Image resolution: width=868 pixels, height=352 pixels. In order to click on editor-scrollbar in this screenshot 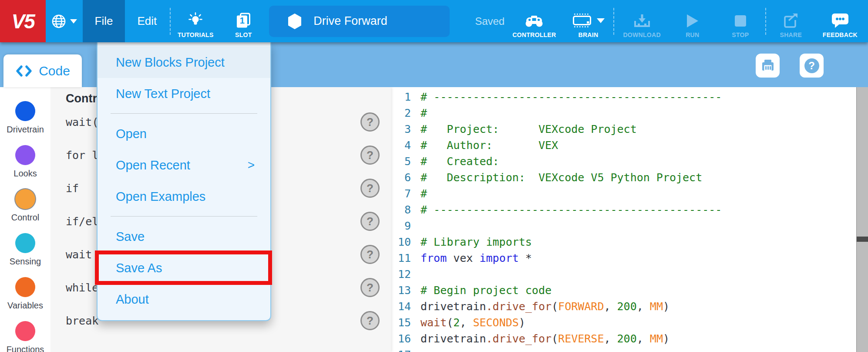, I will do `click(862, 220)`.